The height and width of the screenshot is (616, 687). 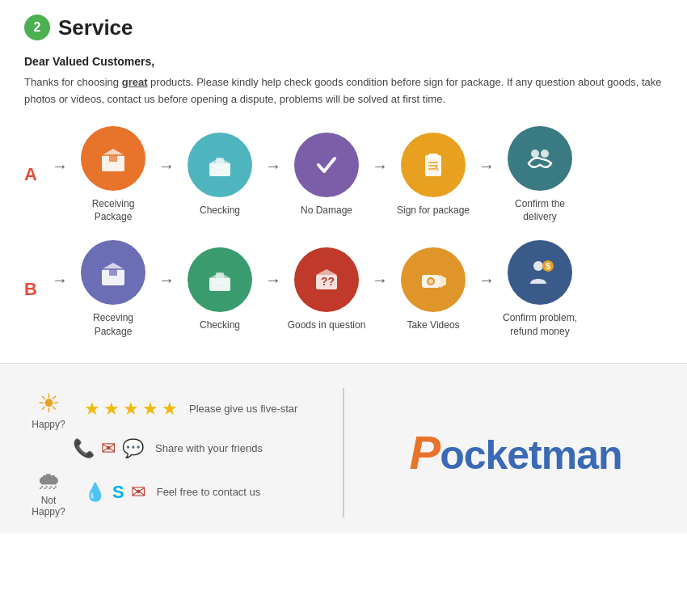 What do you see at coordinates (540, 289) in the screenshot?
I see `flow-step-b5: $ Confirm problem, refund money` at bounding box center [540, 289].